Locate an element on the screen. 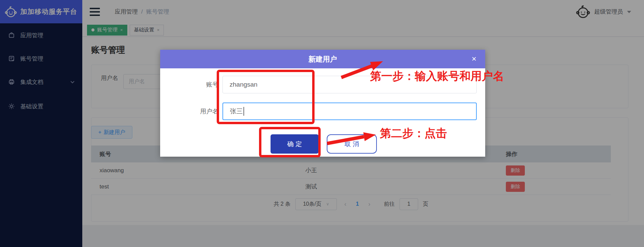 Image resolution: width=644 pixels, height=247 pixels. dialog-header: 新建用户 × is located at coordinates (323, 59).